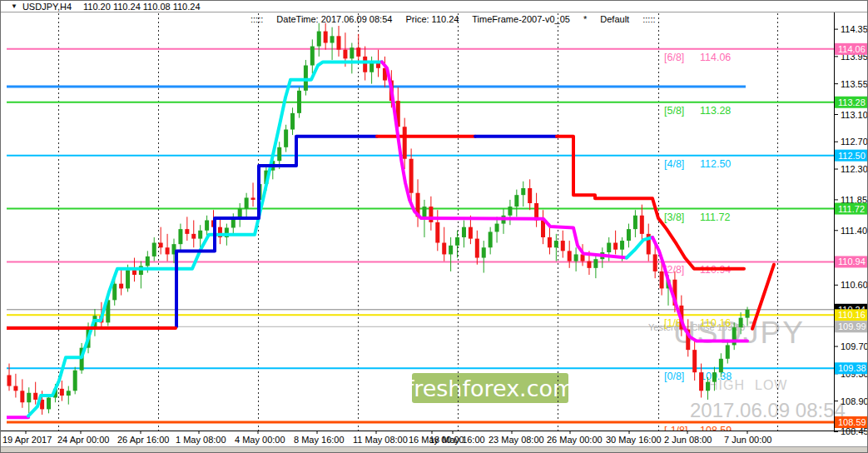 The image size is (868, 453). Describe the element at coordinates (674, 111) in the screenshot. I see `murrey-label-name: [5/8]` at that location.